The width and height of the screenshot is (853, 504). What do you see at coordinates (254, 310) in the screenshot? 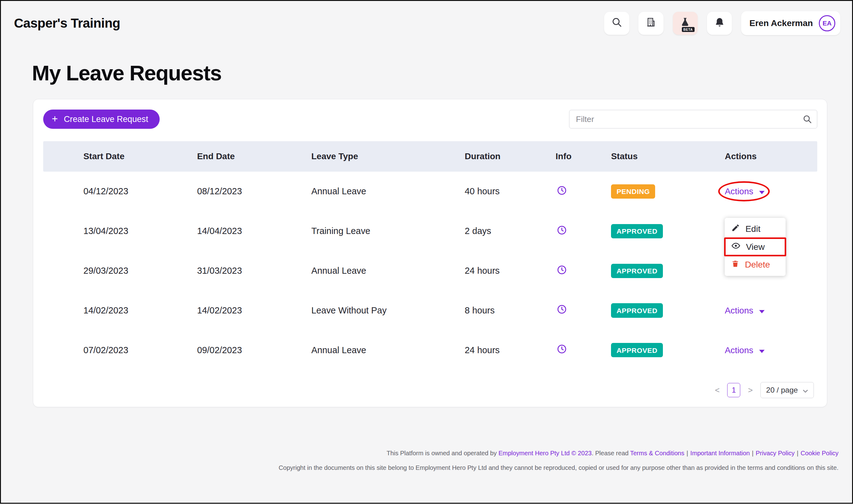
I see `cell-end-date: 14/02/2023` at bounding box center [254, 310].